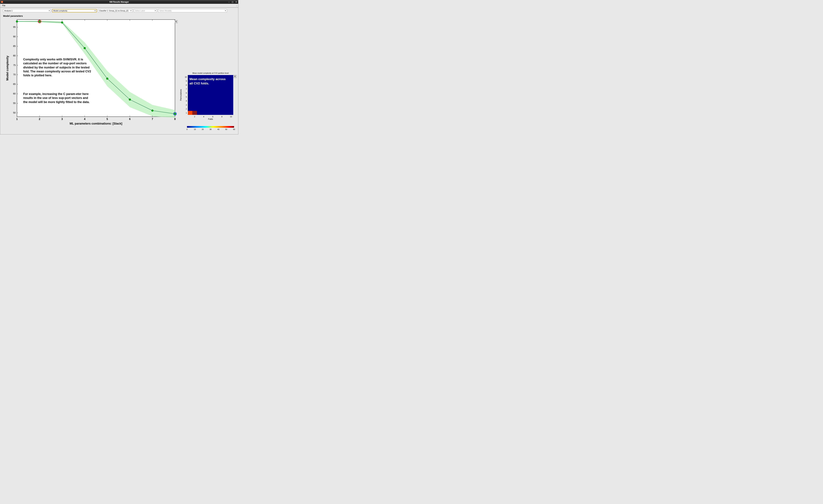  Describe the element at coordinates (186, 81) in the screenshot. I see `svg-text: 9` at that location.